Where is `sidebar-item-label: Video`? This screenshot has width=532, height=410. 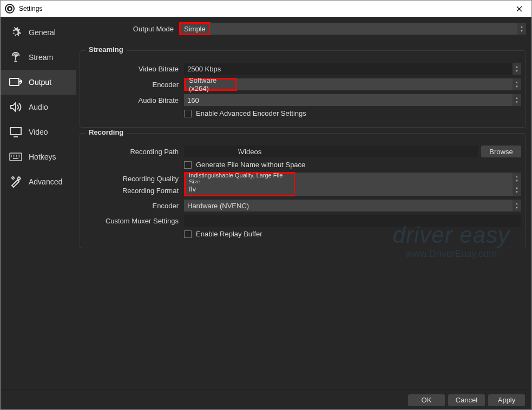 sidebar-item-label: Video is located at coordinates (38, 132).